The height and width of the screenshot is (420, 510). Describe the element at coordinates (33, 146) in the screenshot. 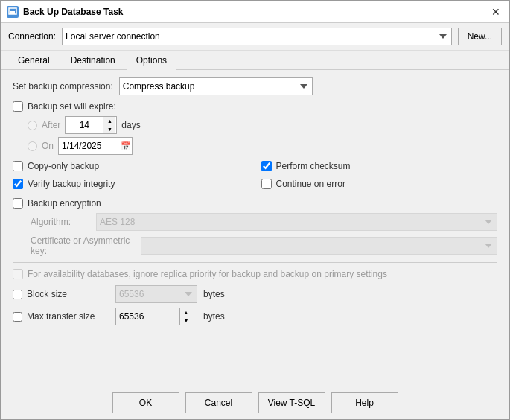

I see `on-radio` at that location.